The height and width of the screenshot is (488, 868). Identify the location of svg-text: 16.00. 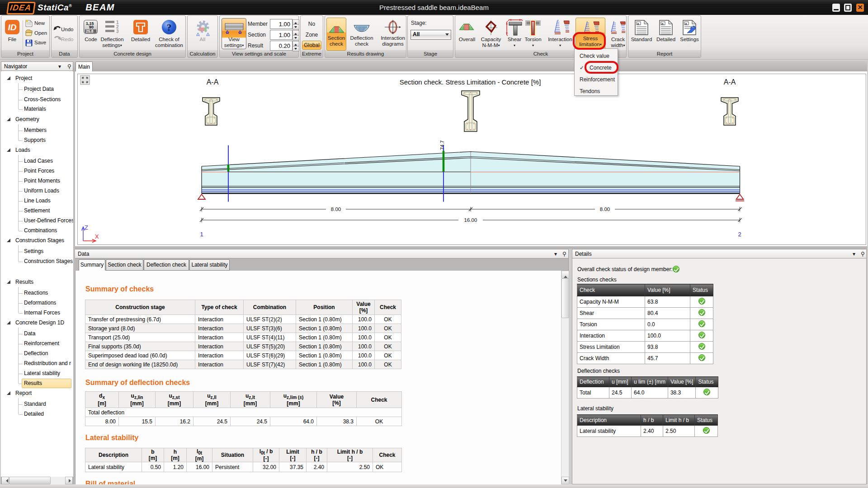
(471, 220).